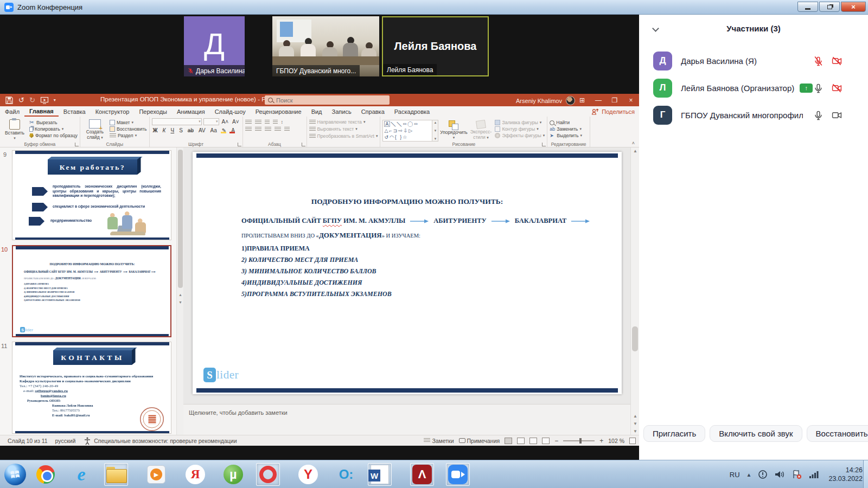 The height and width of the screenshot is (488, 868). I want to click on slideshow-view-button, so click(546, 441).